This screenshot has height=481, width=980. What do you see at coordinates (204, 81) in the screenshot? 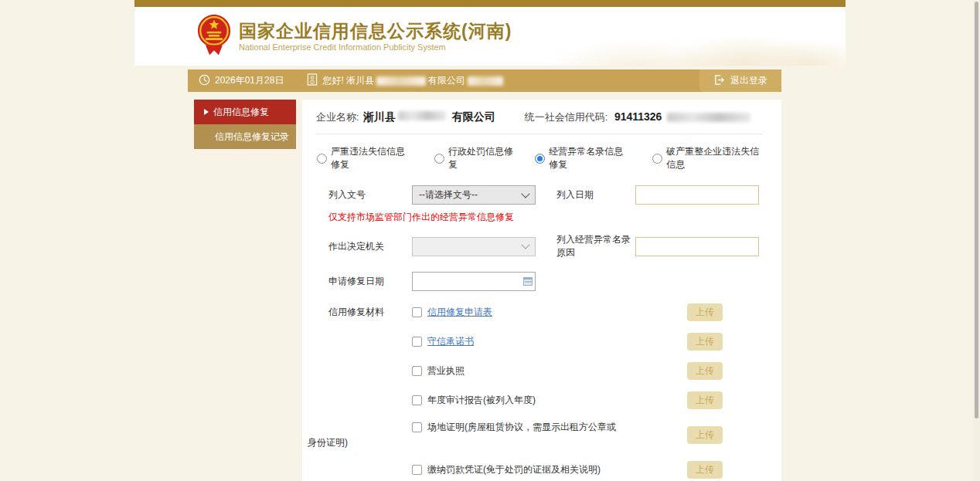
I see `clock-icon` at bounding box center [204, 81].